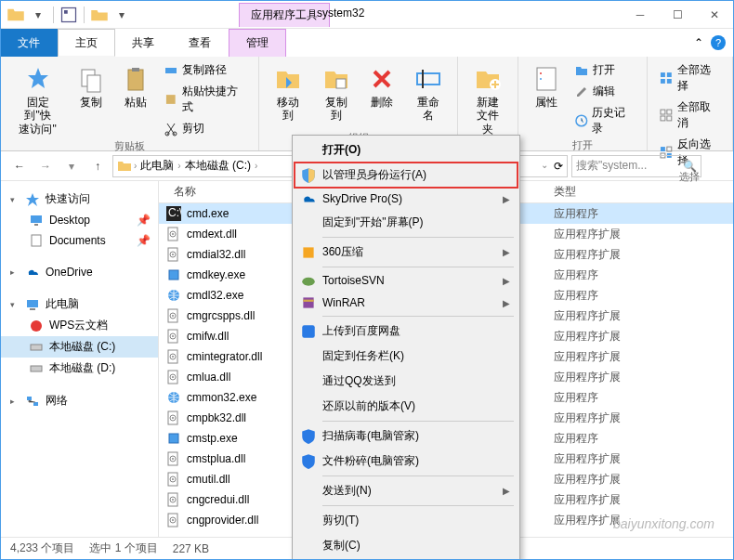  Describe the element at coordinates (20, 166) in the screenshot. I see `back-button: ←` at that location.